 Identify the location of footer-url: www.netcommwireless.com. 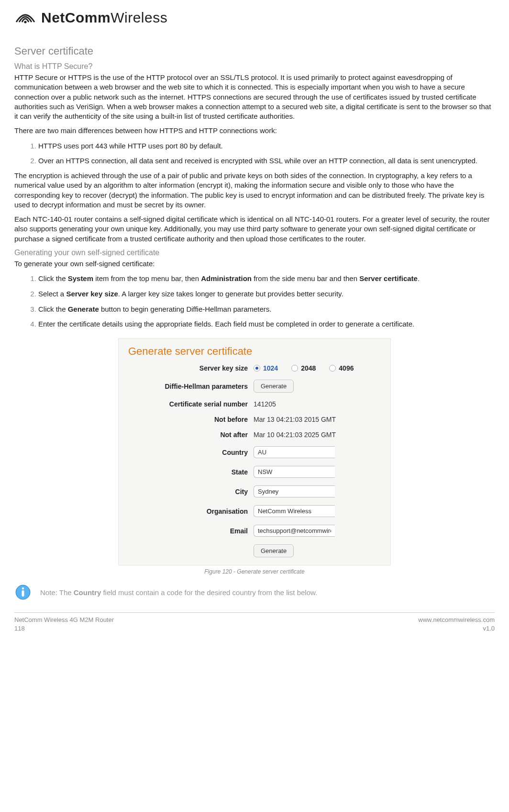
(456, 620).